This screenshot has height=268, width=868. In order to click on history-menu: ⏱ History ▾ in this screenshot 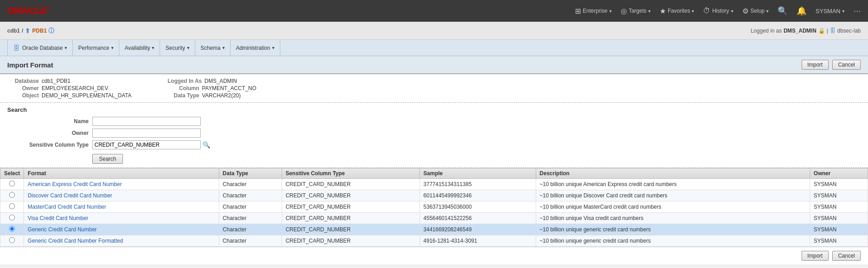, I will do `click(718, 11)`.